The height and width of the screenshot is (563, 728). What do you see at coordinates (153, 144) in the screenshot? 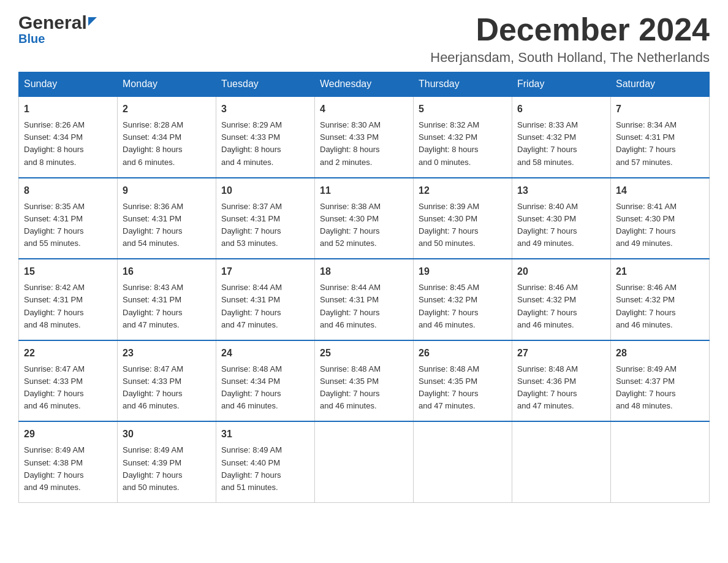
I see `day-info: Sunrise: 8:28 AMSunset: 4:34 PMDaylight:…` at bounding box center [153, 144].